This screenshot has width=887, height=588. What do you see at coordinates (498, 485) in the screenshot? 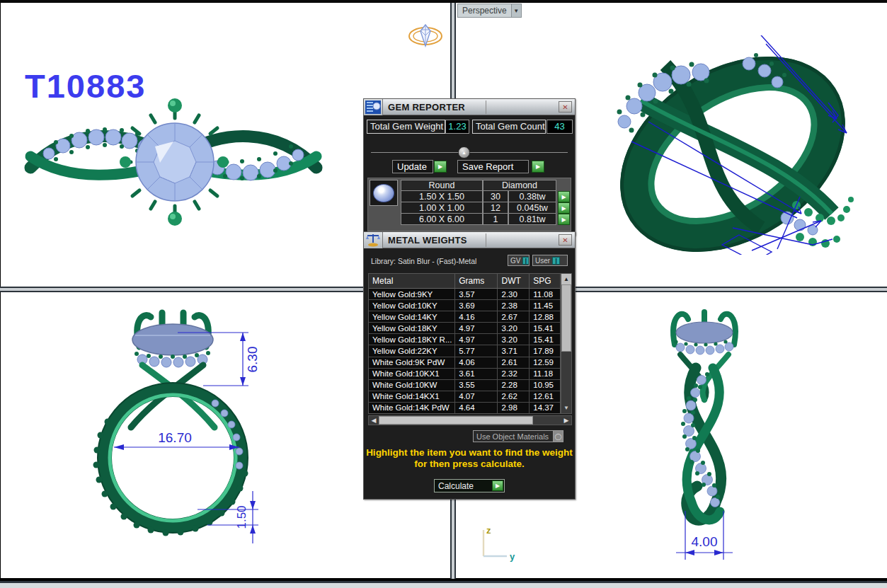
I see `calculate-go-icon: ▶` at bounding box center [498, 485].